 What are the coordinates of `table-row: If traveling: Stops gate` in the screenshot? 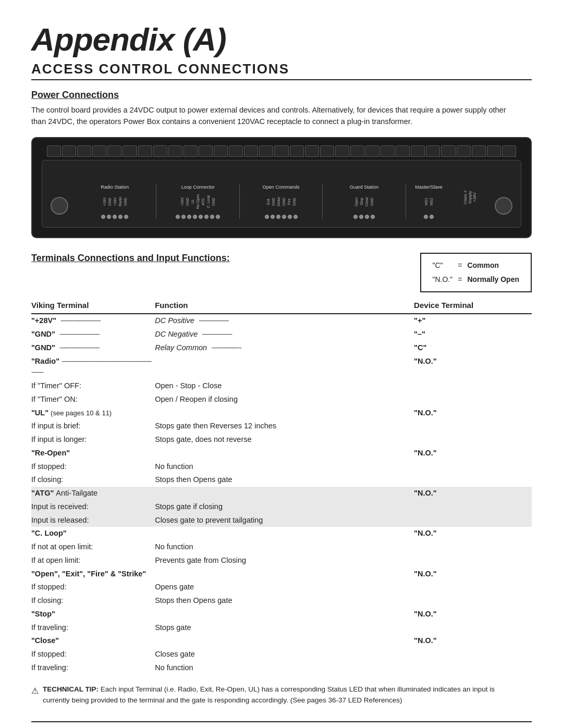 It's located at (282, 628).